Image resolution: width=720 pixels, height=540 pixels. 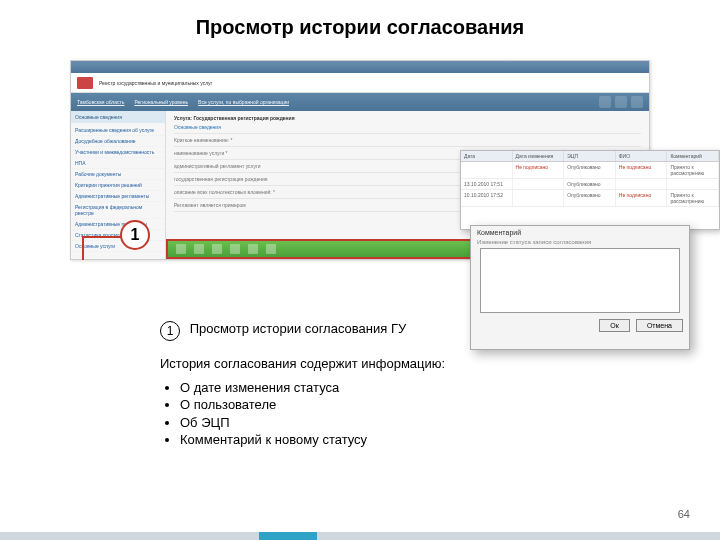 What do you see at coordinates (590, 190) in the screenshot?
I see `history-grid: Дата Дата изменения ЭЦП ФИО Комментарий …` at bounding box center [590, 190].